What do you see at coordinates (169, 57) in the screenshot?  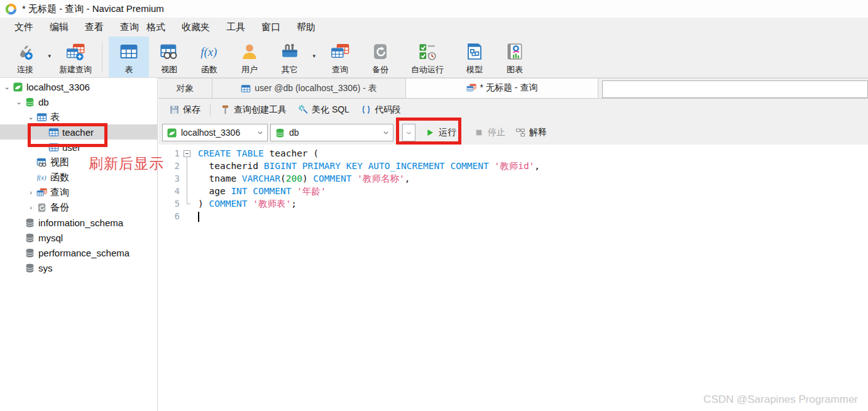 I see `toolbar-button-view: 视图` at bounding box center [169, 57].